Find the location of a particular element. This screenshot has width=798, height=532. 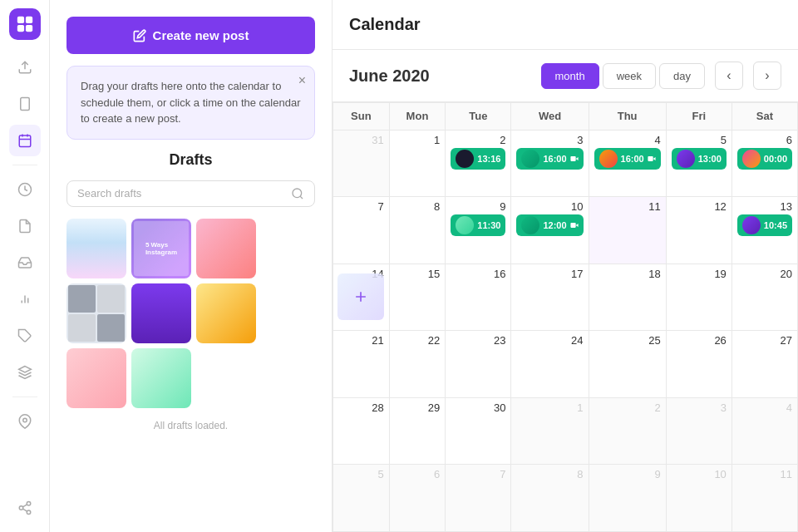

cell-date: 16 is located at coordinates (478, 274).